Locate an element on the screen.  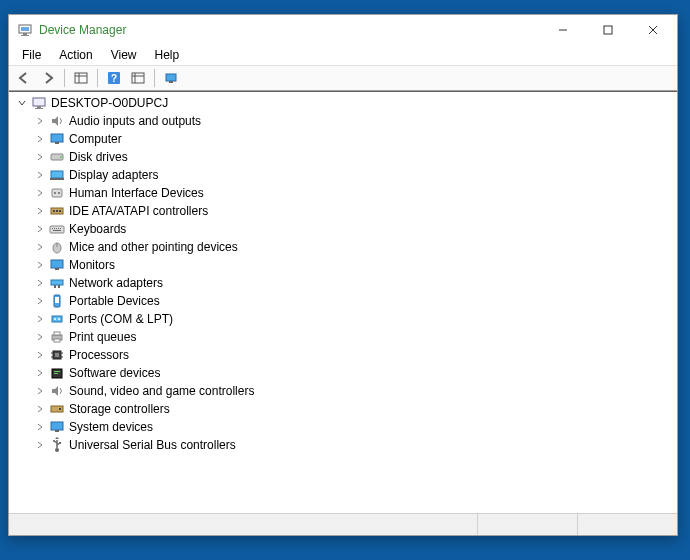
tree-node-print-queues: Print queues is located at coordinates (343, 337).